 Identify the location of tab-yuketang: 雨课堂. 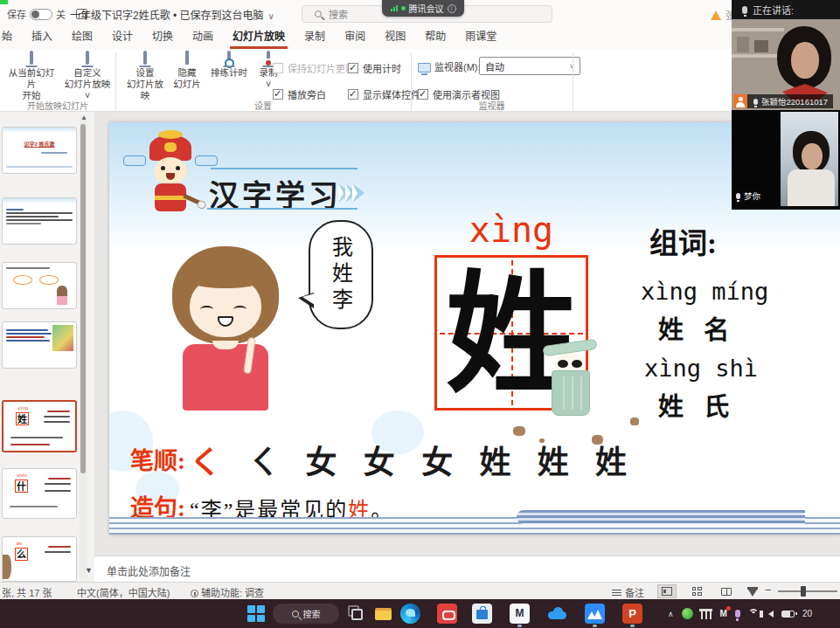
(481, 37).